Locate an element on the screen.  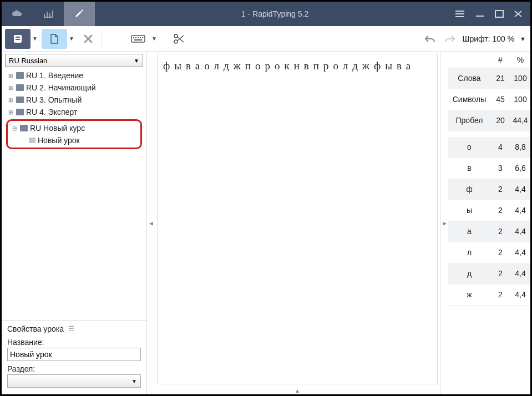
delete-button is located at coordinates (88, 39).